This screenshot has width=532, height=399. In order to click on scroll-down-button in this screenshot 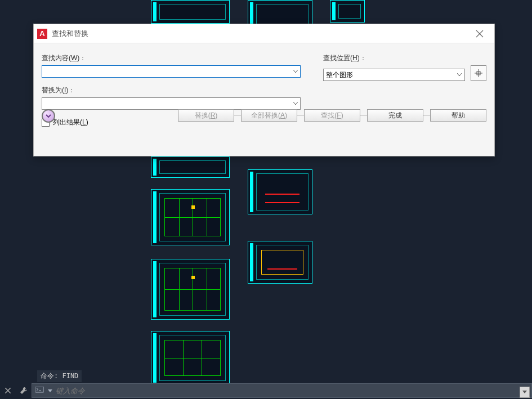, I will do `click(525, 392)`.